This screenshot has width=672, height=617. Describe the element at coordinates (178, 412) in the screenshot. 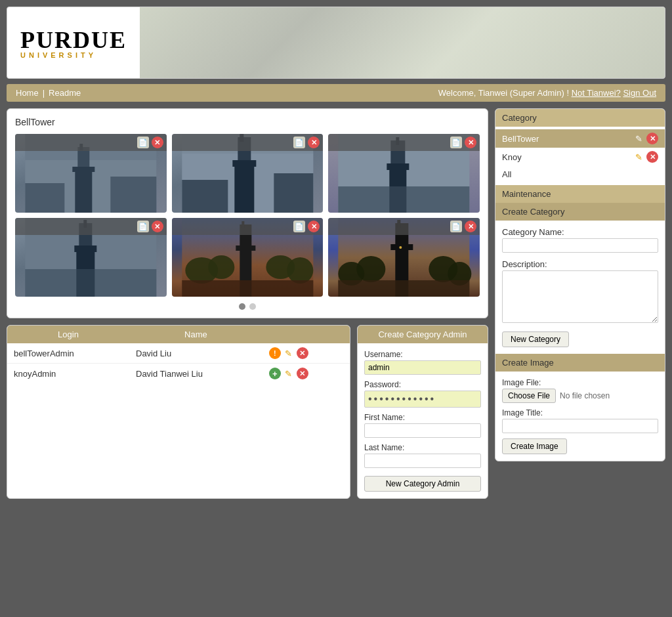

I see `users-section: Login Name bellTowerAdmin David Liu` at that location.